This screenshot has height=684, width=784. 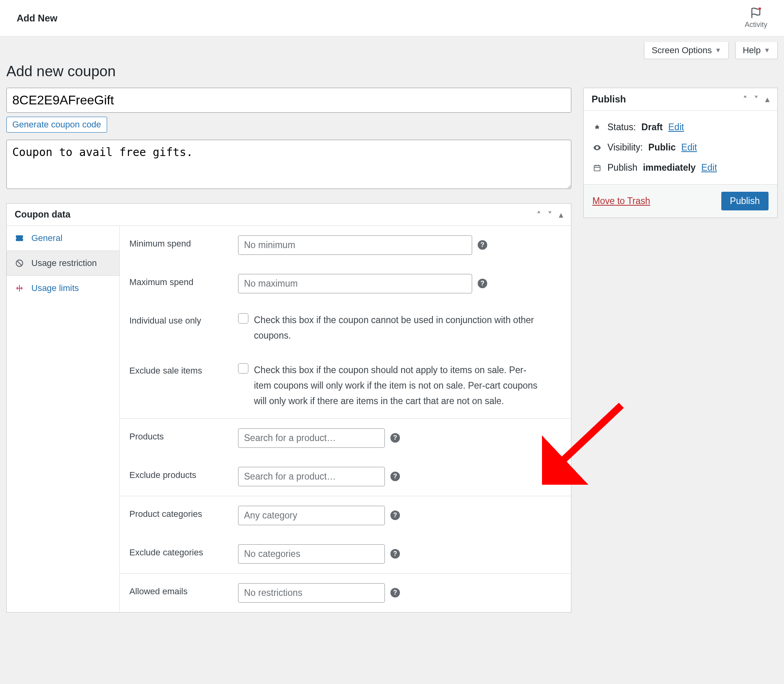 I want to click on tab-general: General, so click(x=63, y=238).